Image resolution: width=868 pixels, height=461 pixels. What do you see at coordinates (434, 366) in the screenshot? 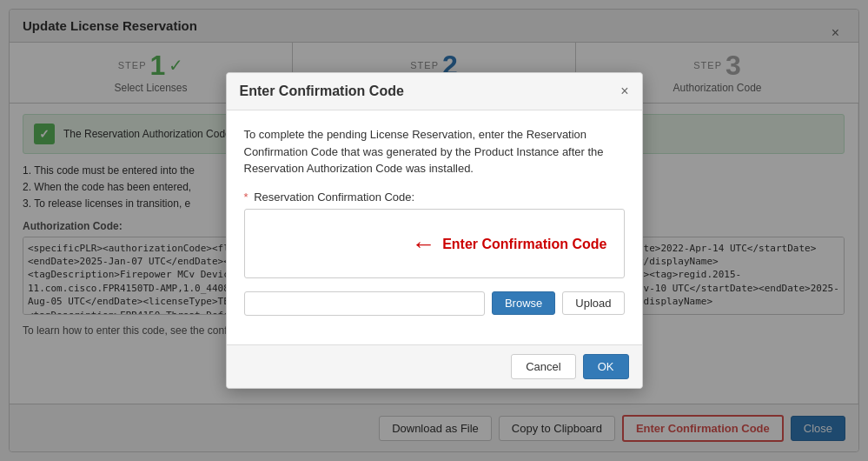
I see `modal-footer: Cancel OK` at bounding box center [434, 366].